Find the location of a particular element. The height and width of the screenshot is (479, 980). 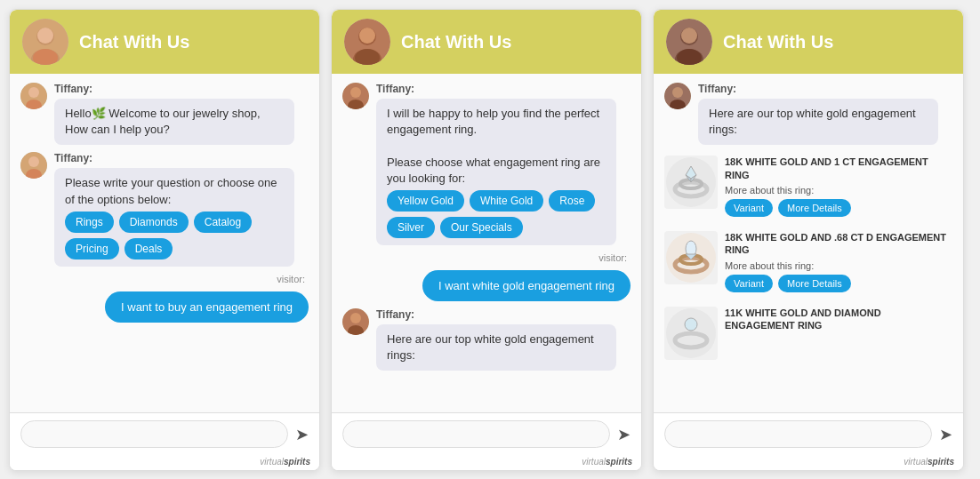

send-button-3: ➤ is located at coordinates (946, 435).